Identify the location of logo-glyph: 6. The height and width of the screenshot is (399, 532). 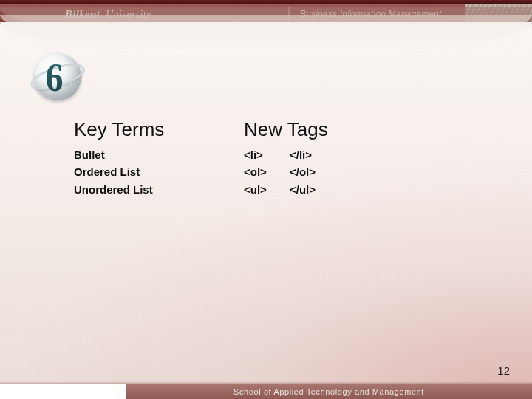
(54, 78).